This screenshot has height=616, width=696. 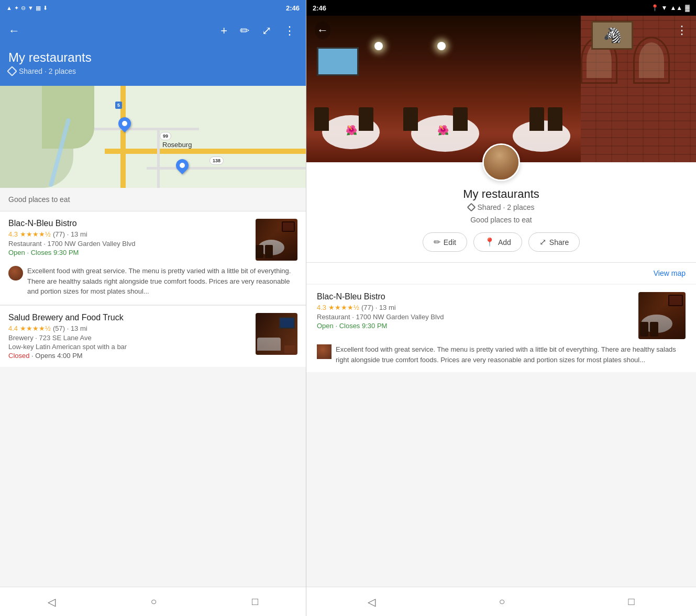 I want to click on bistro-review: Excellent food with great service. The m…, so click(x=162, y=282).